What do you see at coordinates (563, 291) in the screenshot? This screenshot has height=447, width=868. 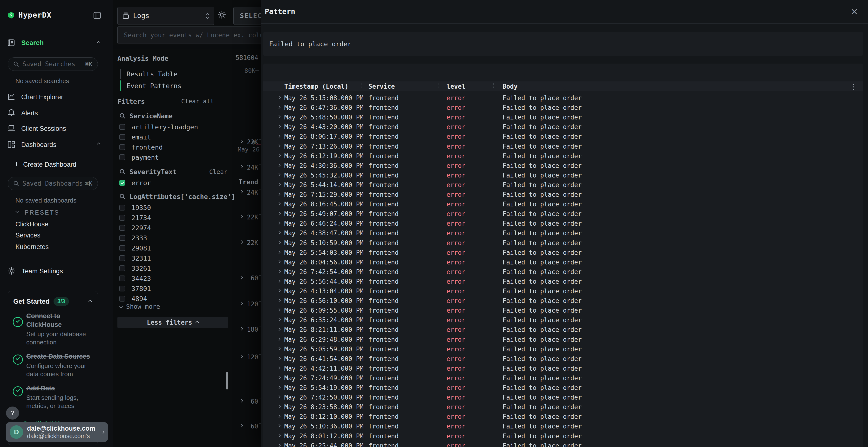 I see `log-event-row: May 26 4:13:04.000 PMfrontenderrorFailed…` at bounding box center [563, 291].